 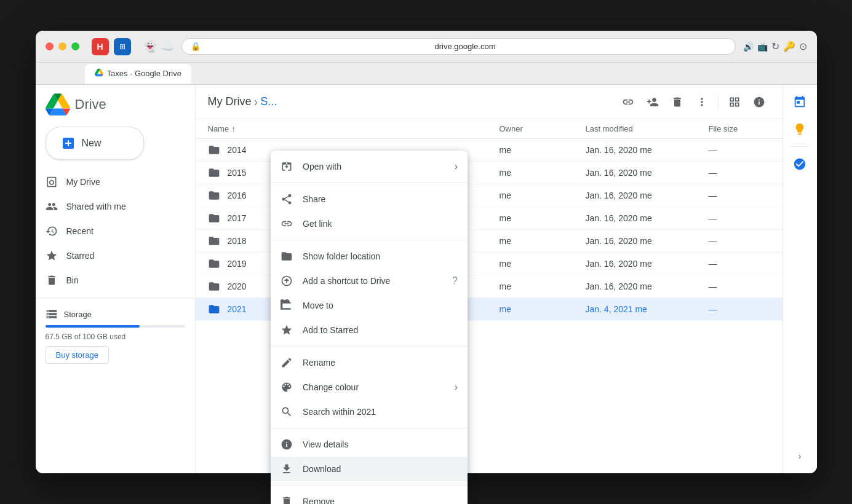 What do you see at coordinates (63, 47) in the screenshot?
I see `traffic-lights` at bounding box center [63, 47].